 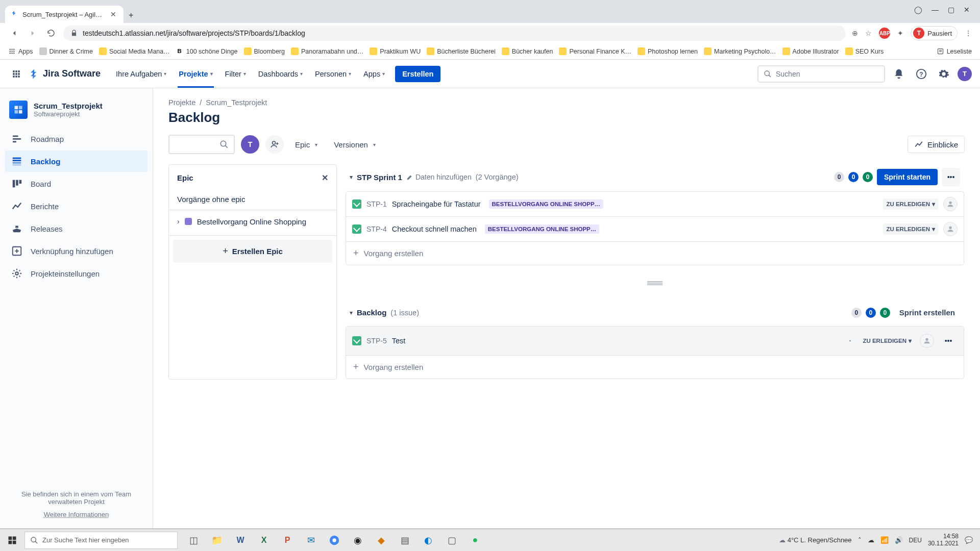 What do you see at coordinates (101, 540) in the screenshot?
I see `taskbar-search: Zur Suche Text hier eingeben` at bounding box center [101, 540].